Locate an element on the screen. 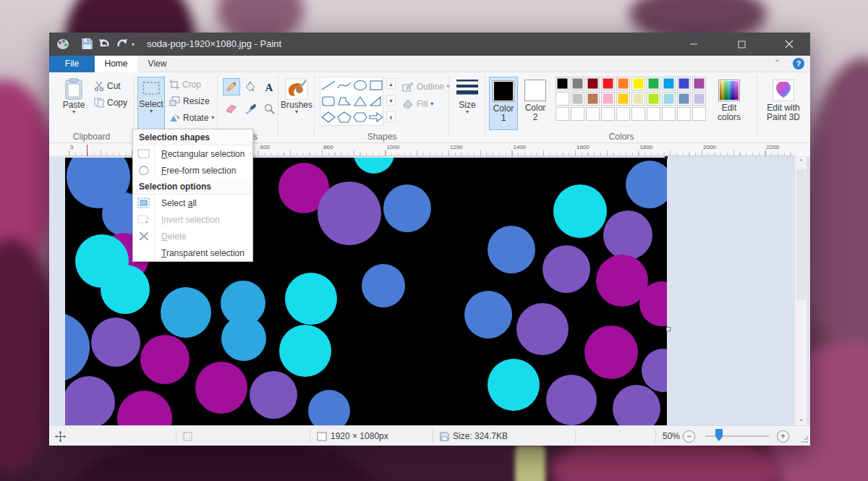 The width and height of the screenshot is (868, 481). zoom-slider-track is located at coordinates (737, 436).